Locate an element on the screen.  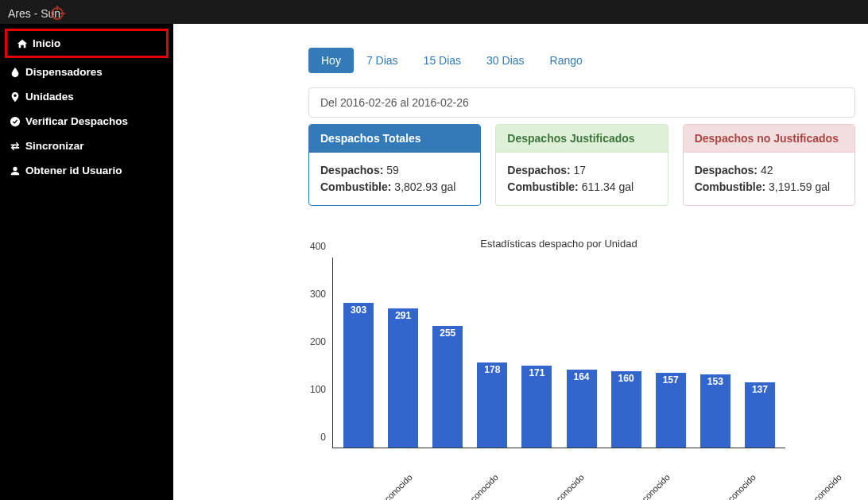
tab-30-dias: 30 Dias is located at coordinates (506, 60).